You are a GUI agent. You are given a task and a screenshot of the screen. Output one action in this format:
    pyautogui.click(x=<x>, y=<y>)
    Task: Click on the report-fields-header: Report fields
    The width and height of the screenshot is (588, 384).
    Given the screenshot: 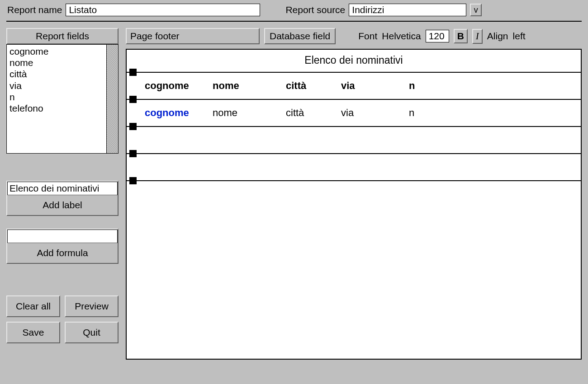 What is the action you would take?
    pyautogui.click(x=62, y=36)
    